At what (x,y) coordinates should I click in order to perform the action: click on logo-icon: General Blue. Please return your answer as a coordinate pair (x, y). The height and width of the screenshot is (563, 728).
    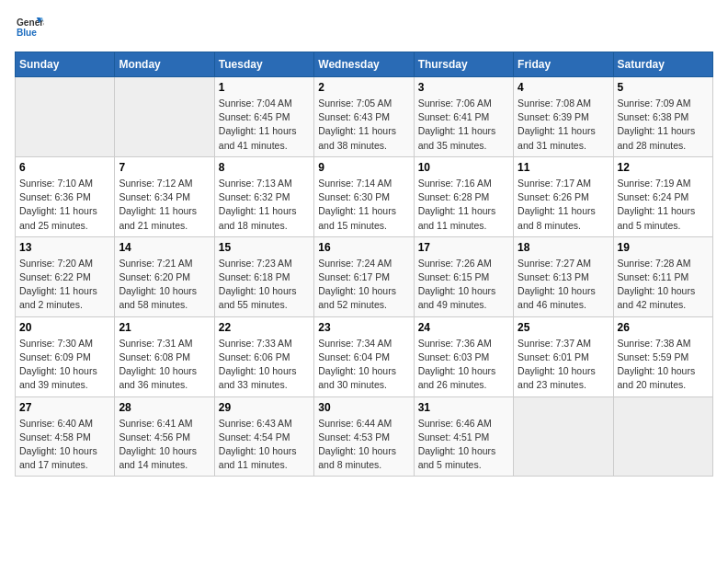
    Looking at the image, I should click on (29, 28).